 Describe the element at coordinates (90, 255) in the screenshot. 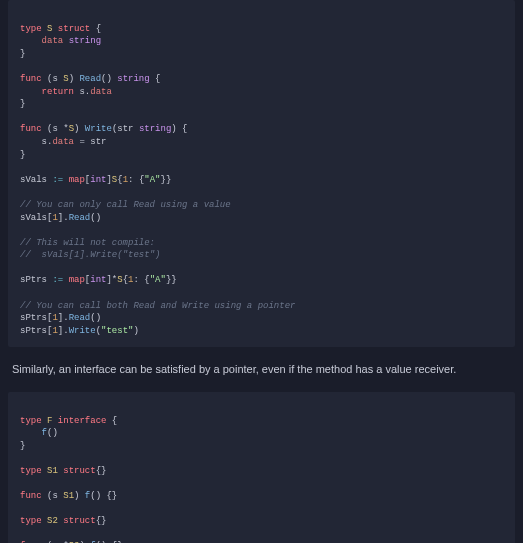

I see `comment: // sVals[1].Write("test")` at that location.